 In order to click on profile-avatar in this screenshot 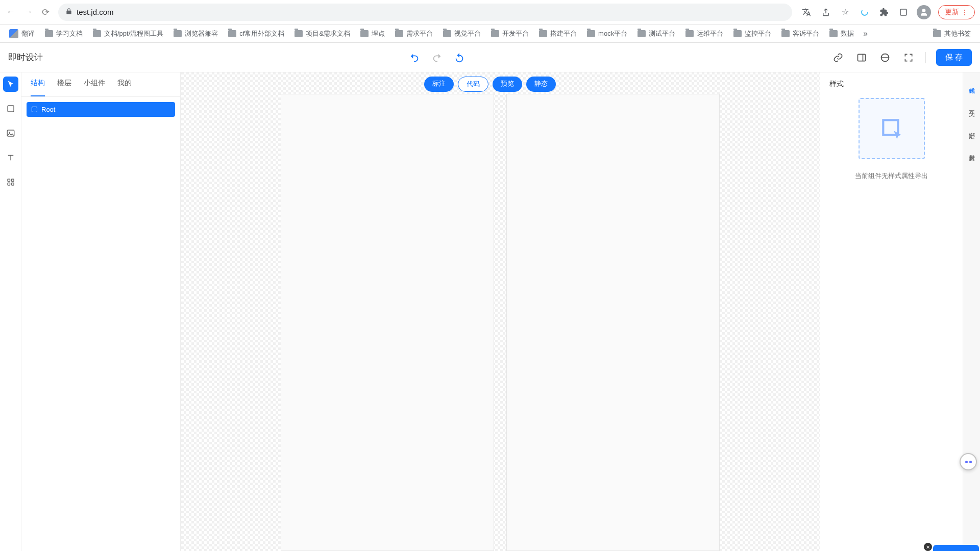, I will do `click(924, 12)`.